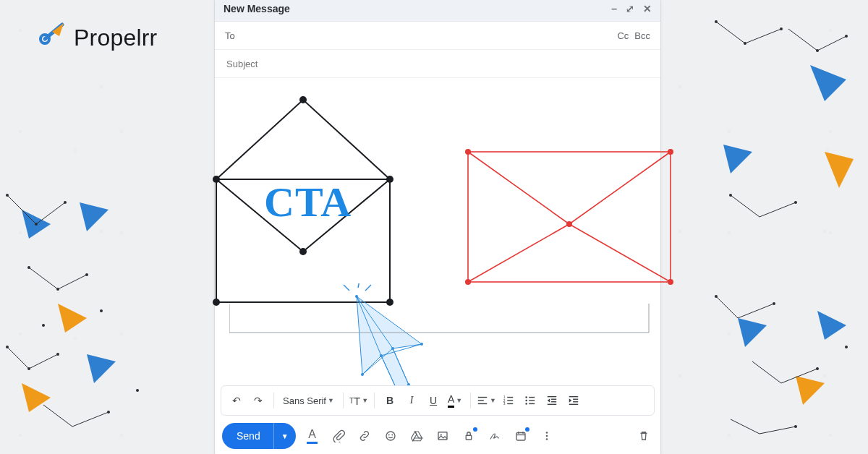 Image resolution: width=868 pixels, height=454 pixels. I want to click on underline-icon: U, so click(433, 401).